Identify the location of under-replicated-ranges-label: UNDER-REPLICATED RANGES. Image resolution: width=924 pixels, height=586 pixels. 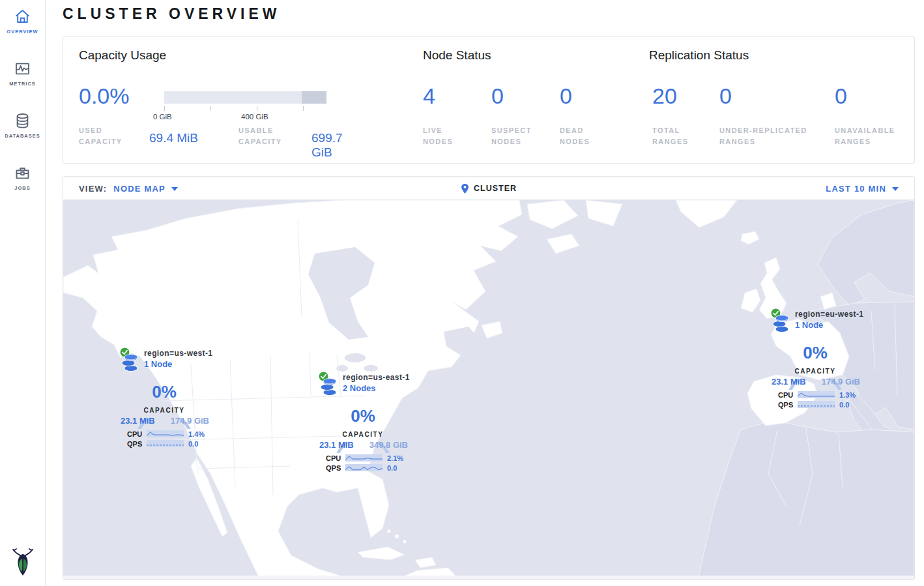
(772, 136).